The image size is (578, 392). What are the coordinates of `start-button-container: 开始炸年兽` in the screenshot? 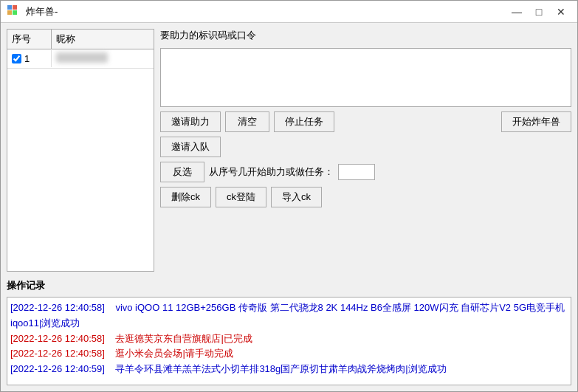 It's located at (536, 122).